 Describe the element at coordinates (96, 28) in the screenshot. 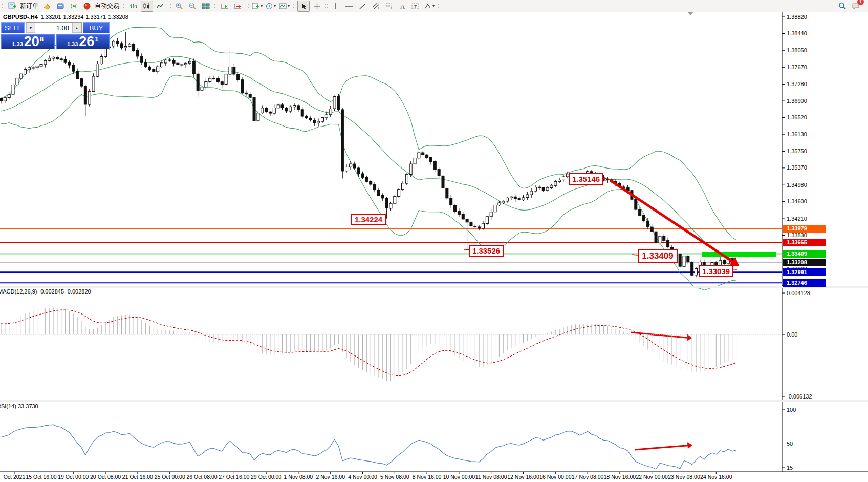

I see `buy-button: BUY` at that location.